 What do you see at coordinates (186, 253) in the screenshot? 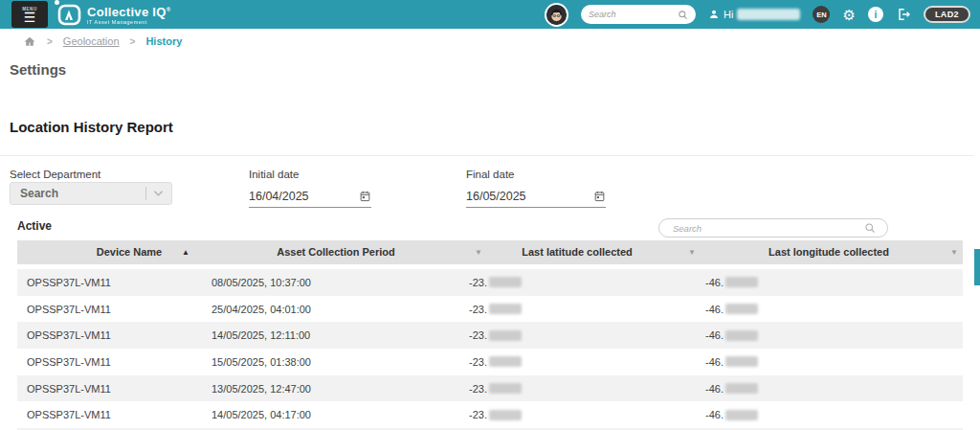
I see `sort-ascending-icon: ▲` at bounding box center [186, 253].